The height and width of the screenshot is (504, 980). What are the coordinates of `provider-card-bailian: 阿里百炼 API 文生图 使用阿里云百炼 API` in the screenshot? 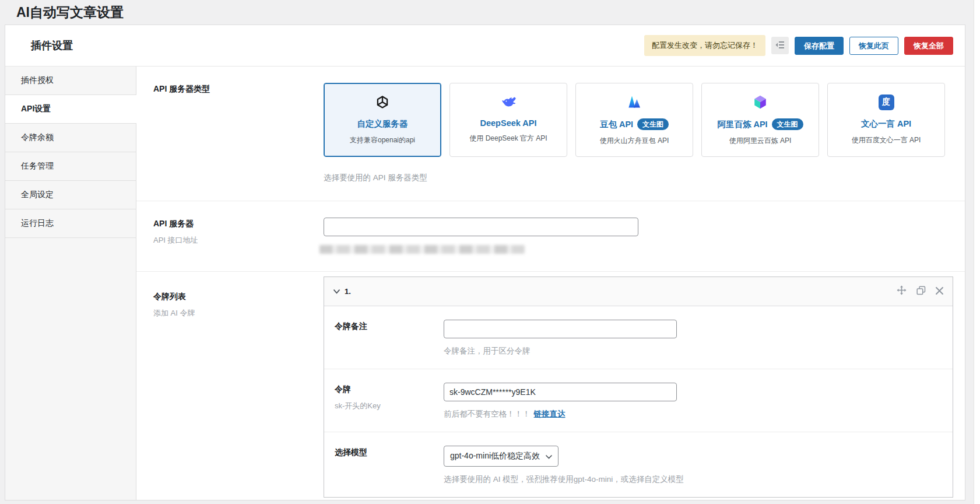 It's located at (760, 120).